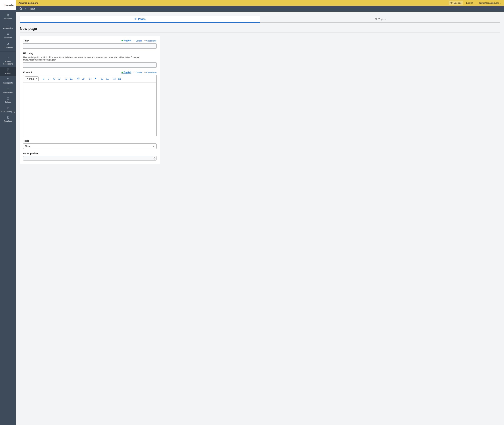 Image resolution: width=504 pixels, height=425 pixels. I want to click on stepper-up-icon: ▲, so click(154, 158).